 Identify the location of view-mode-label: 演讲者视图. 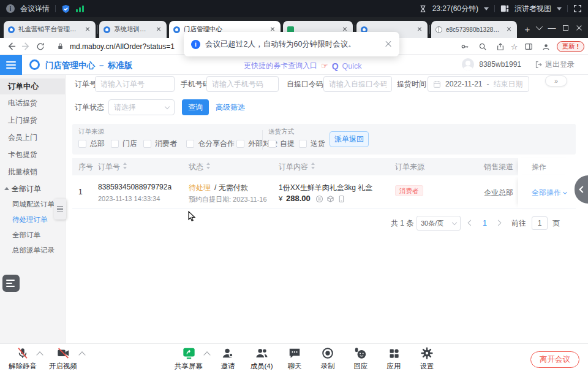
(533, 9).